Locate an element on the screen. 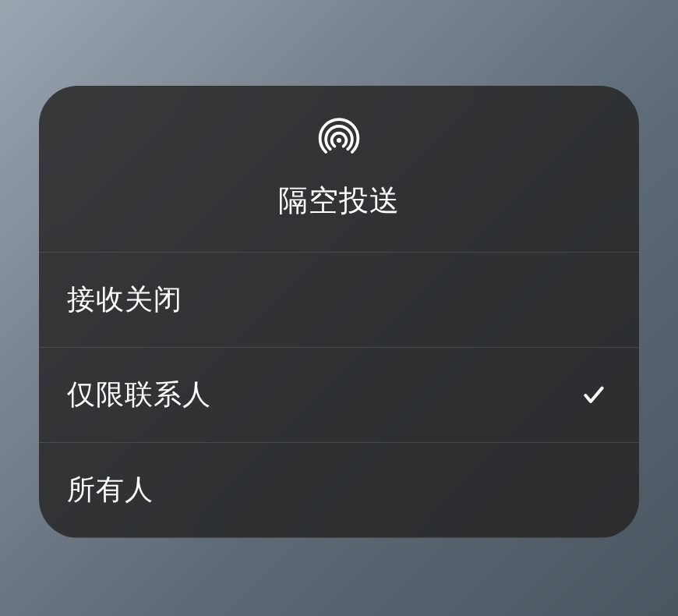 This screenshot has height=616, width=678. panel-title: 隔空投送 is located at coordinates (339, 201).